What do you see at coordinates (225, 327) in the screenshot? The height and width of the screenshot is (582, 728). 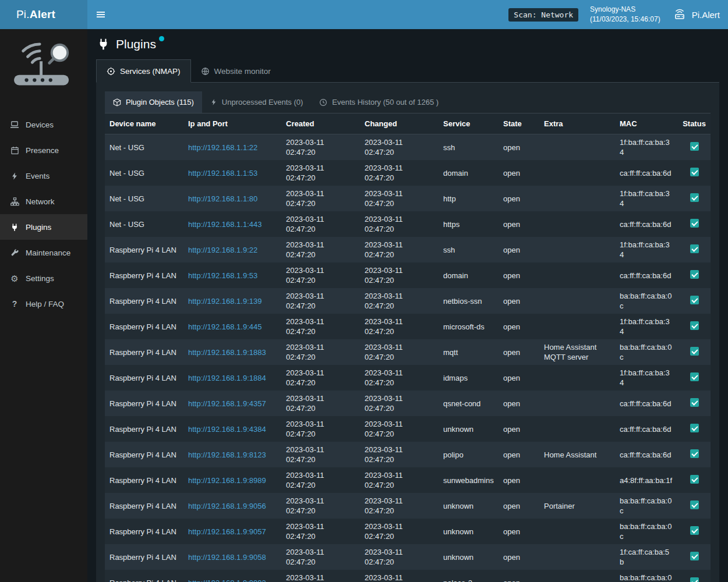 I see `ip-port-link: http://192.168.1.9:445` at bounding box center [225, 327].